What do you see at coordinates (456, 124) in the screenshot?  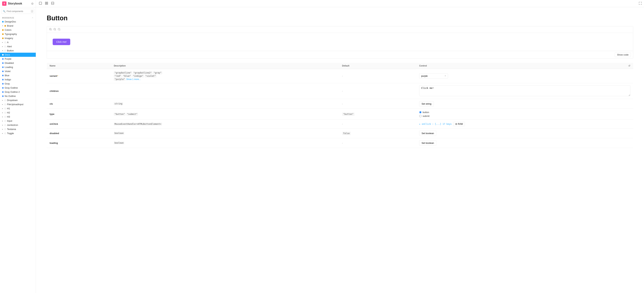 I see `eye-icon` at bounding box center [456, 124].